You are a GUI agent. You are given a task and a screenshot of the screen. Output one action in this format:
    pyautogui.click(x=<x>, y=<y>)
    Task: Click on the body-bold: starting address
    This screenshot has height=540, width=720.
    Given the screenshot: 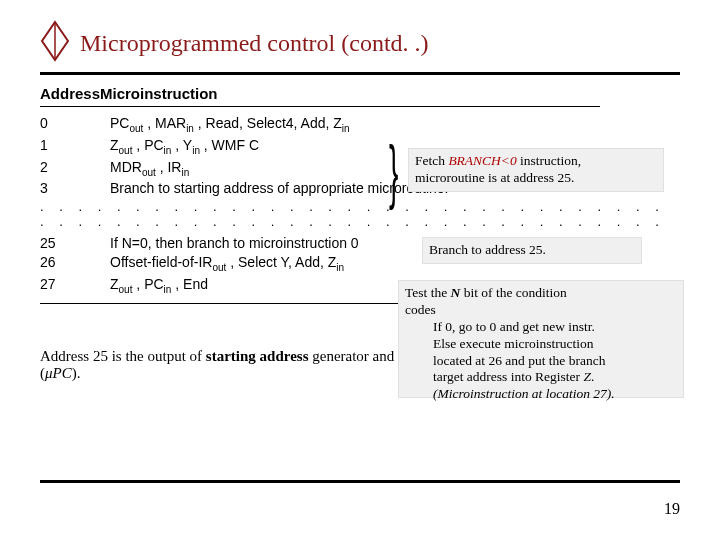 What is the action you would take?
    pyautogui.click(x=258, y=356)
    